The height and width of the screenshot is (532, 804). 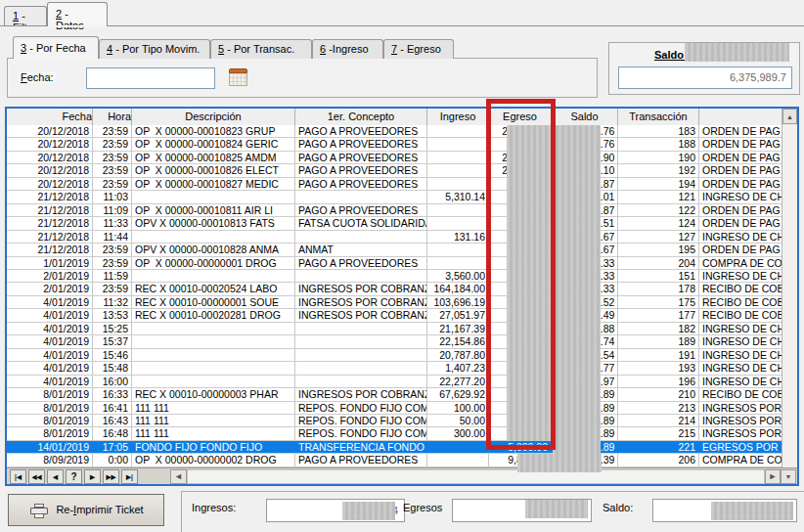 I want to click on col-header-hora: Hora, so click(x=112, y=117).